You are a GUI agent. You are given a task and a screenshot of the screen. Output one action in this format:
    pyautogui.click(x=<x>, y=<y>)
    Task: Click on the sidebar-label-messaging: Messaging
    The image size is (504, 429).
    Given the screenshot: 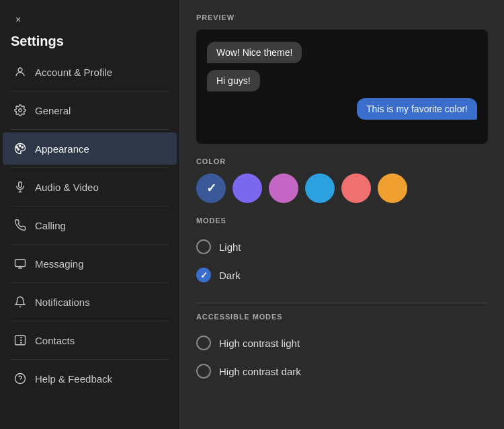 What is the action you would take?
    pyautogui.click(x=59, y=264)
    